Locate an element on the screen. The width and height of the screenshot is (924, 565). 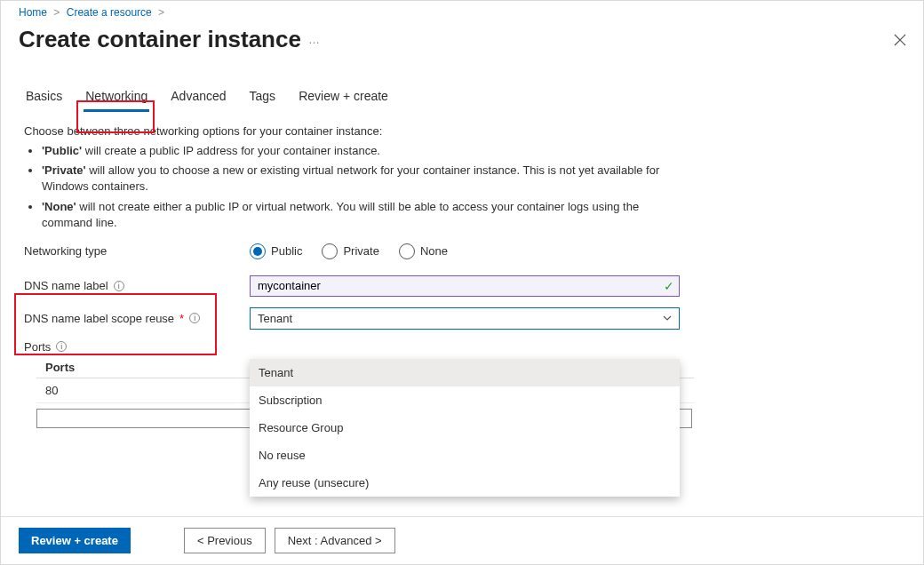
networking-type-radiogroup: Public Private None is located at coordinates (348, 251).